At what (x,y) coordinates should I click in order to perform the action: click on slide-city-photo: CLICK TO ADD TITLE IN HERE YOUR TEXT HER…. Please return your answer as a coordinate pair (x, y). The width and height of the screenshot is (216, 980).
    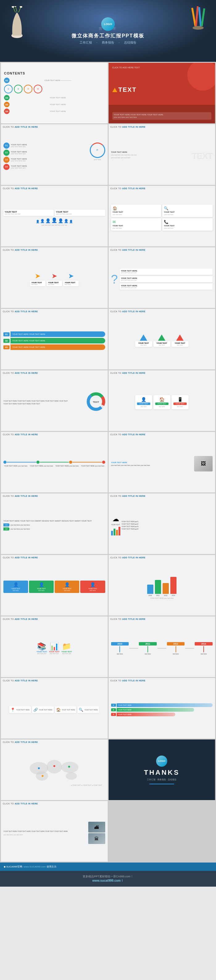
    Looking at the image, I should click on (54, 831).